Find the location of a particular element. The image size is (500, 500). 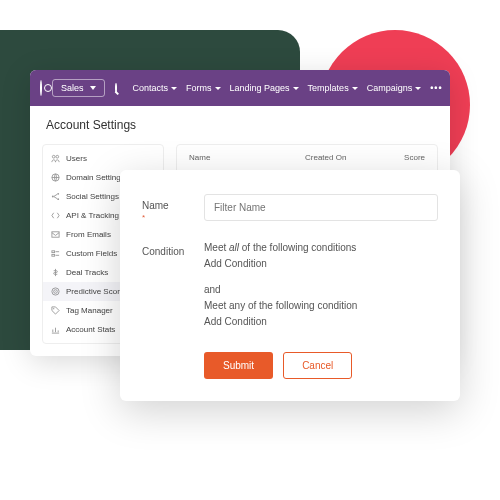

search-icon is located at coordinates (116, 88).